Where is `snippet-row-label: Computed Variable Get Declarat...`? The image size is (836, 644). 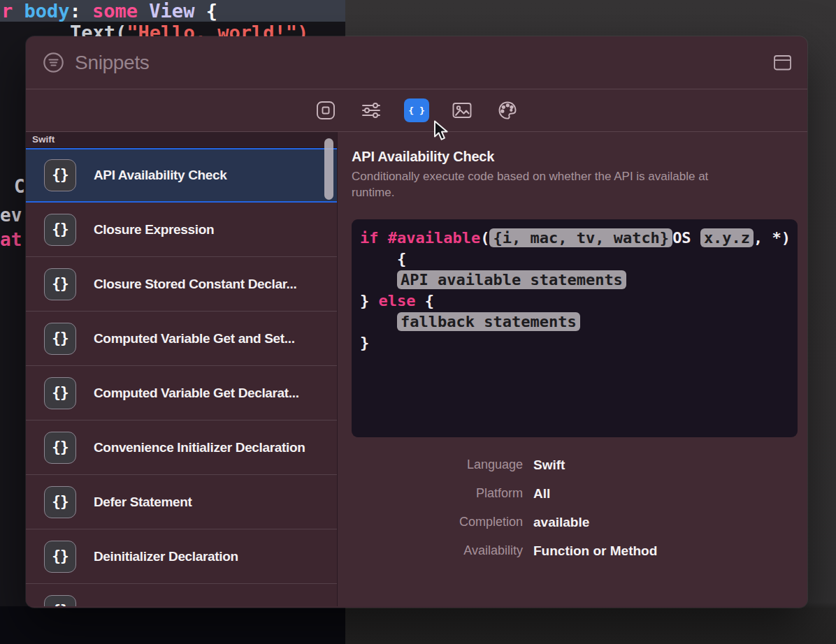
snippet-row-label: Computed Variable Get Declarat... is located at coordinates (196, 393).